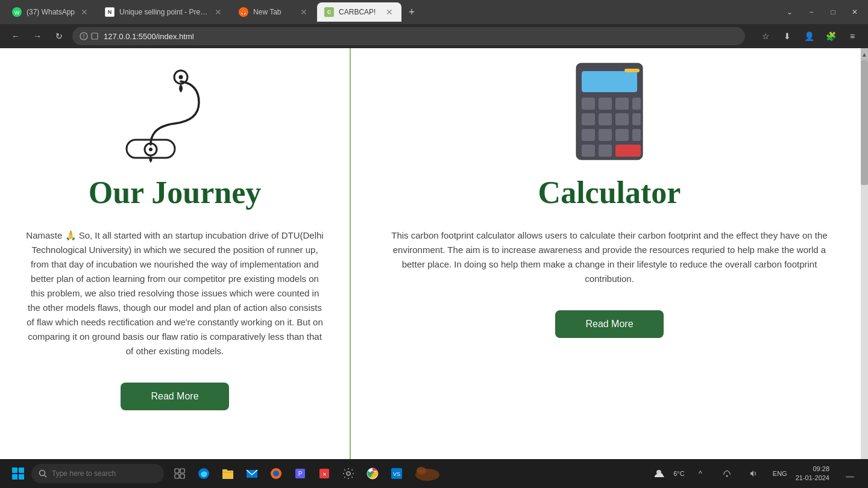 The width and height of the screenshot is (868, 488). Describe the element at coordinates (833, 12) in the screenshot. I see `maximize-button: □` at that location.